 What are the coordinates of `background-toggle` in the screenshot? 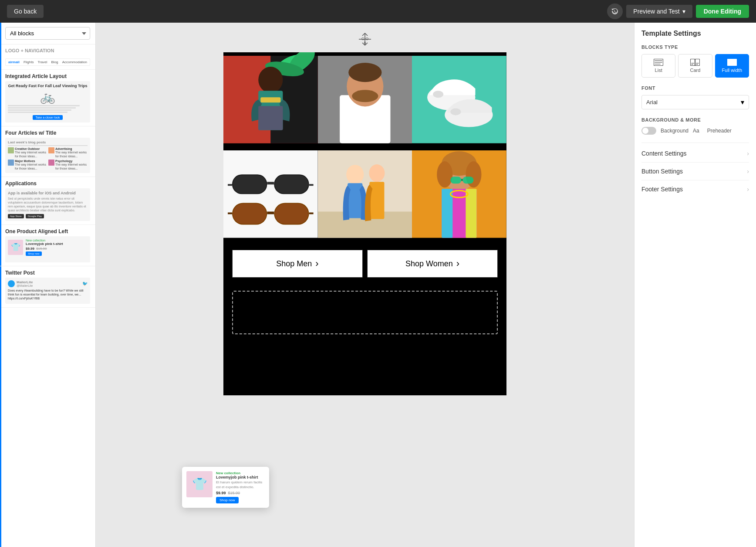 It's located at (649, 131).